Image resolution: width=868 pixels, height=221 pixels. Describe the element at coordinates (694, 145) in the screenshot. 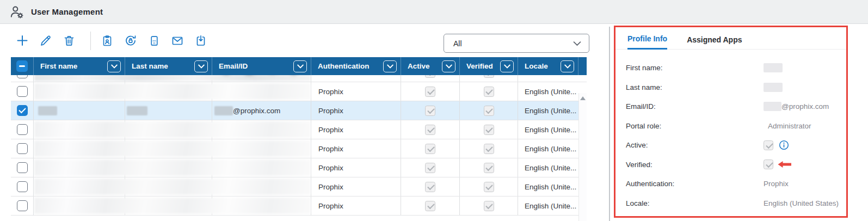

I see `field-label: Active:` at that location.